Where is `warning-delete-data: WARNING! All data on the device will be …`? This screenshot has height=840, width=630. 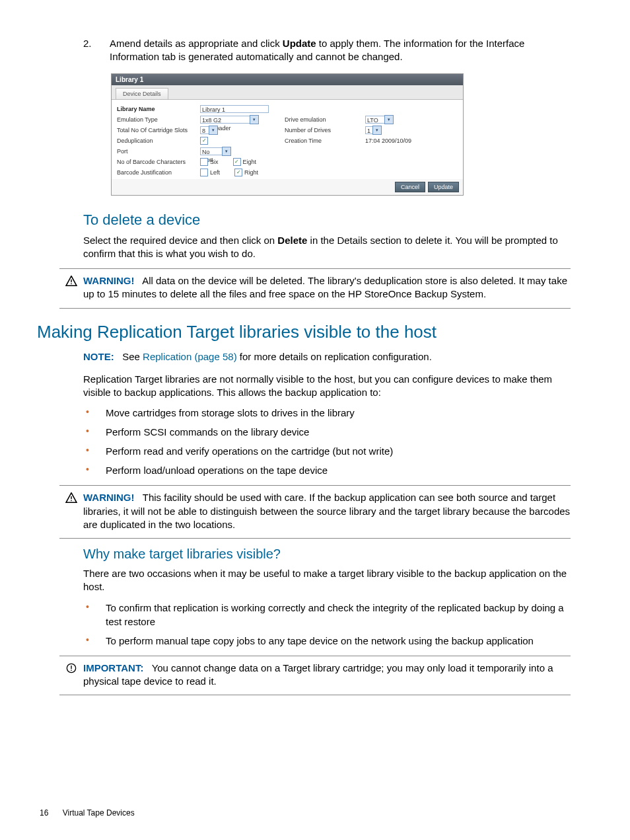
warning-delete-data: WARNING! All data on the device will be … is located at coordinates (315, 288).